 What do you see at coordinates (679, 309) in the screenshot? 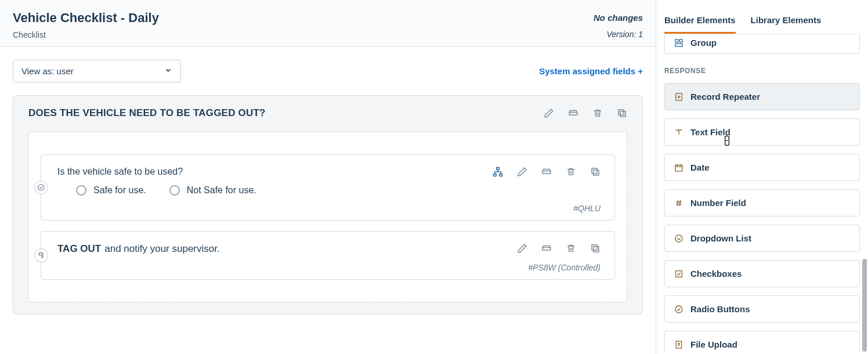
I see `radio-buttons-icon` at bounding box center [679, 309].